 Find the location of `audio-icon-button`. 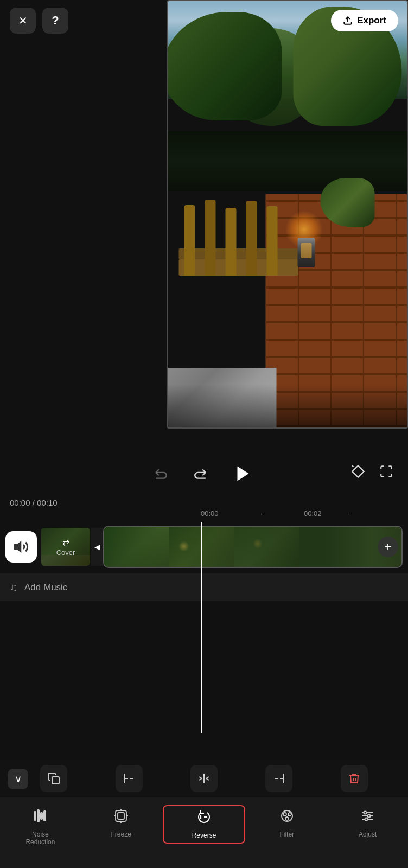

audio-icon-button is located at coordinates (21, 547).